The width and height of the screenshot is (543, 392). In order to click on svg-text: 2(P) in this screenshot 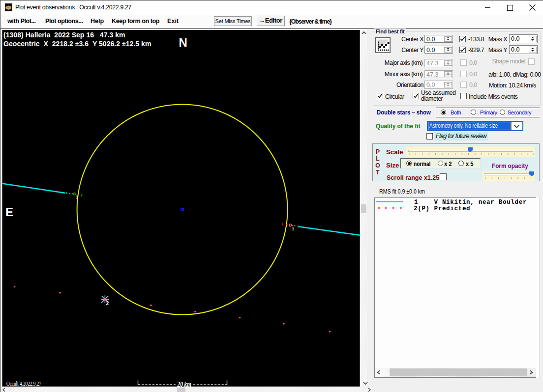, I will do `click(422, 209)`.